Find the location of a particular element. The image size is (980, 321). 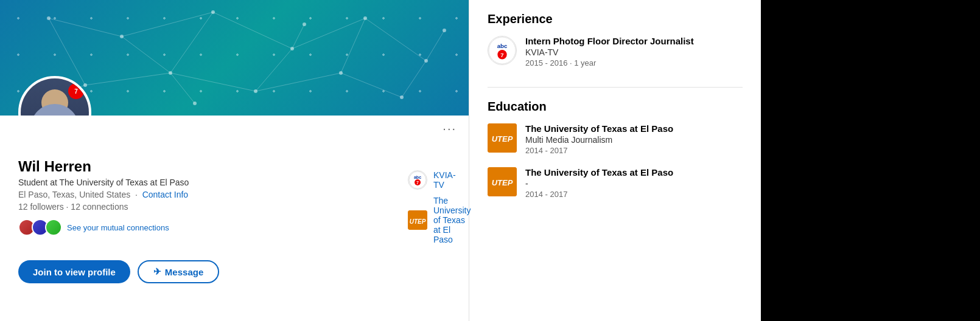

more-options-button: ··· is located at coordinates (449, 129).